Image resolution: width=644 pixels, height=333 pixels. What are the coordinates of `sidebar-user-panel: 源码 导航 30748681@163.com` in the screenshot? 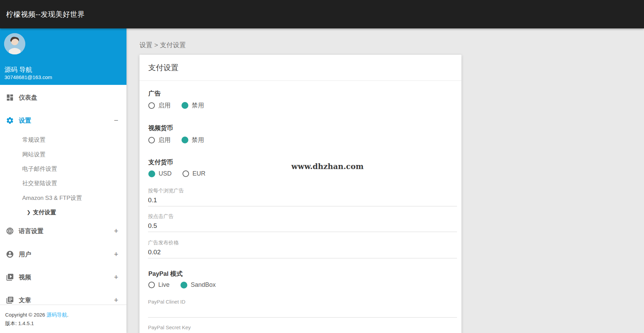 It's located at (63, 57).